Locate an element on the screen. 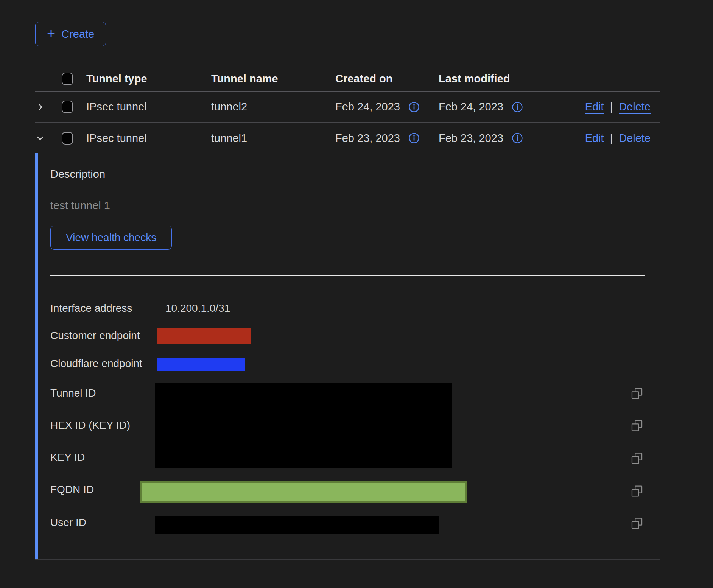 The width and height of the screenshot is (713, 588). expand-row-chevron-right-icon is located at coordinates (40, 107).